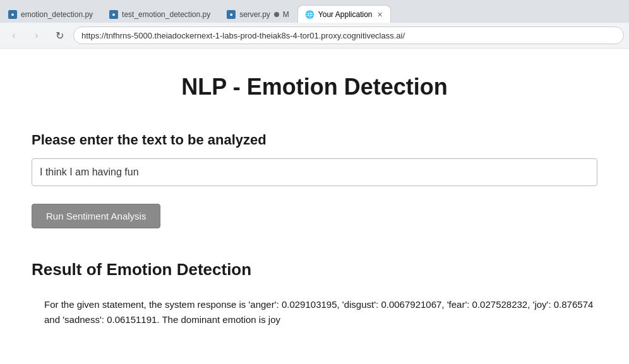  What do you see at coordinates (286, 15) in the screenshot?
I see `tab-modified-label: M` at bounding box center [286, 15].